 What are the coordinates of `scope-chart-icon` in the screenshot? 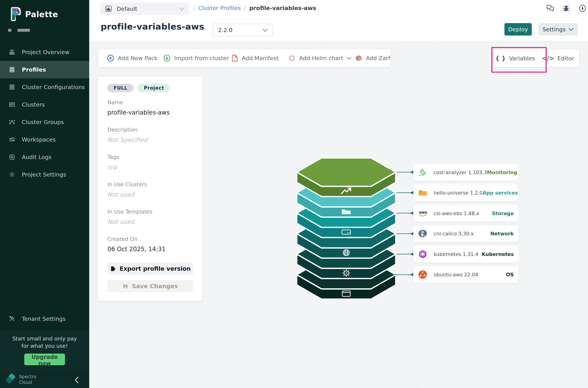 It's located at (108, 9).